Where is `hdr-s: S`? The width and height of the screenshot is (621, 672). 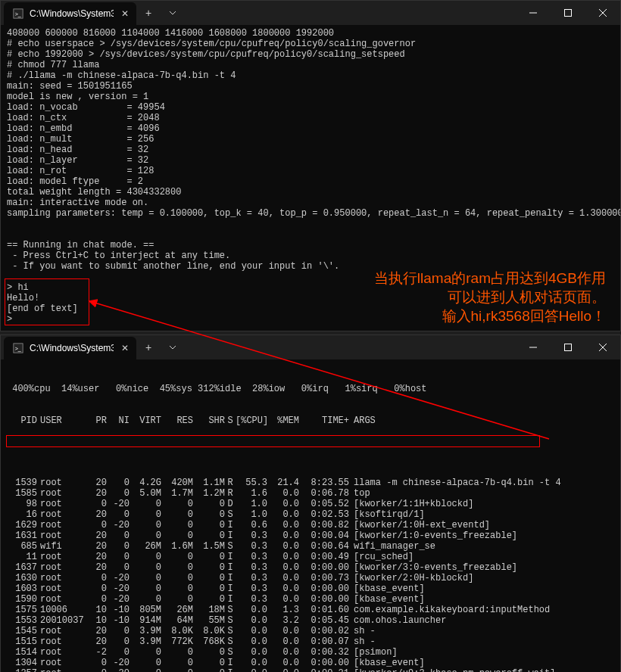 hdr-s: S is located at coordinates (230, 421).